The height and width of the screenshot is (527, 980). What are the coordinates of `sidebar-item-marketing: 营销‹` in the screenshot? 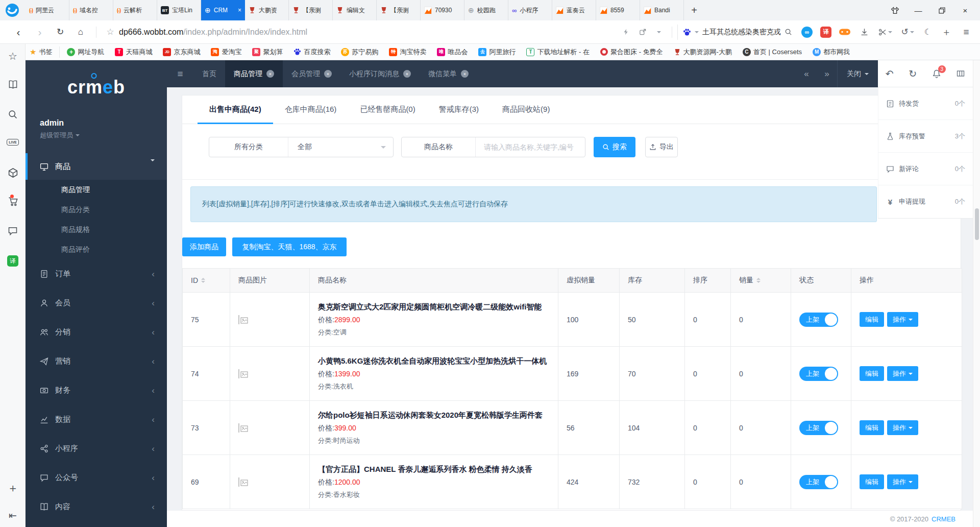 It's located at (96, 362).